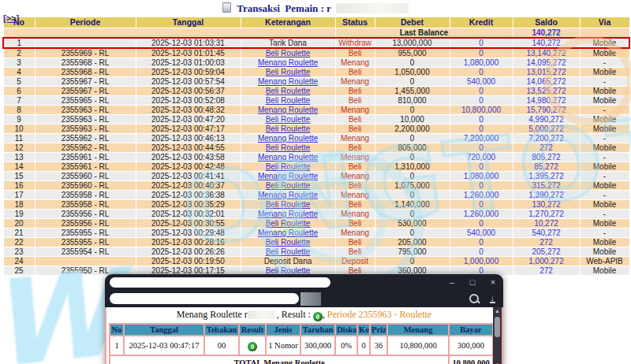 Image resolution: width=631 pixels, height=364 pixels. Describe the element at coordinates (546, 252) in the screenshot. I see `cell-saldo: 205,272` at that location.